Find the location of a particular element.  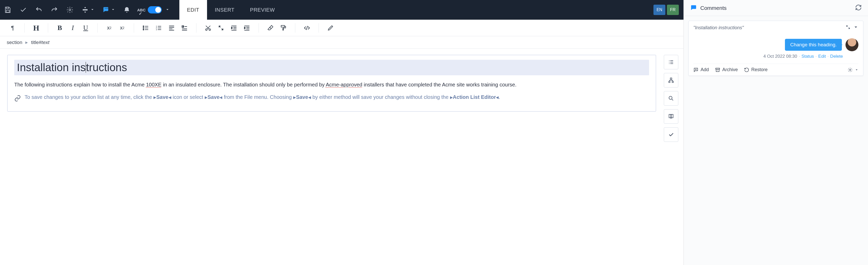

settings-gear-icon is located at coordinates (70, 10).